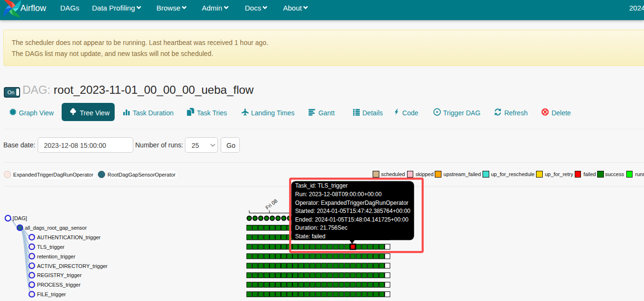 This screenshot has height=301, width=644. I want to click on svg-text:Operator: ExpandedTriggerDagRu: Operator: ExpandedTriggerDagRunOperator, so click(352, 203).